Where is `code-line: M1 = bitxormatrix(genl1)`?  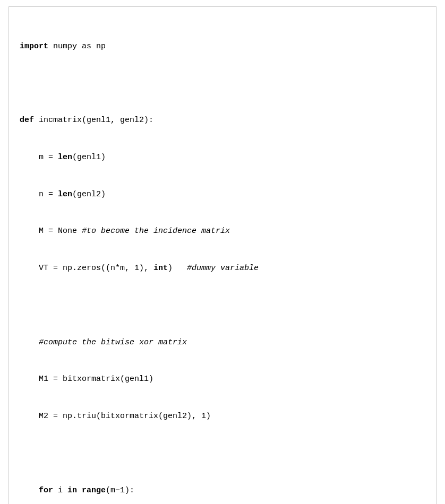
code-line: M1 = bitxormatrix(genl1) is located at coordinates (222, 379).